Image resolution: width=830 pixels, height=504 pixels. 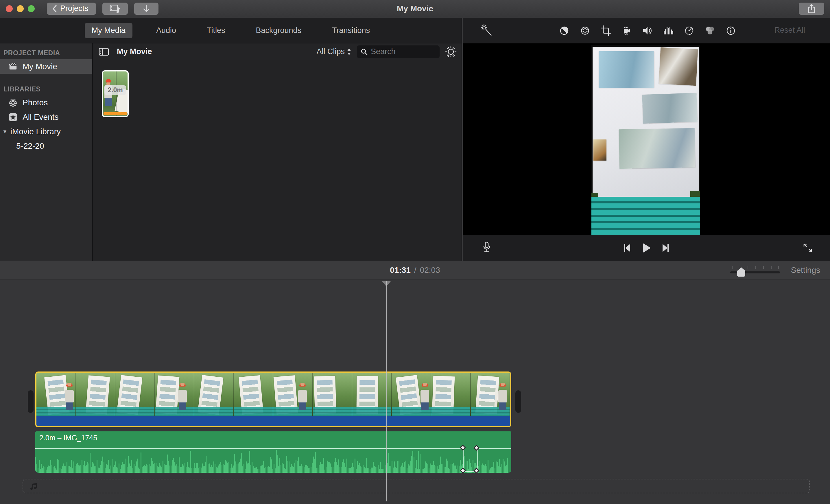 What do you see at coordinates (46, 152) in the screenshot?
I see `libraries-sidebar: PROJECT MEDIA My Movie LIBRARIES` at bounding box center [46, 152].